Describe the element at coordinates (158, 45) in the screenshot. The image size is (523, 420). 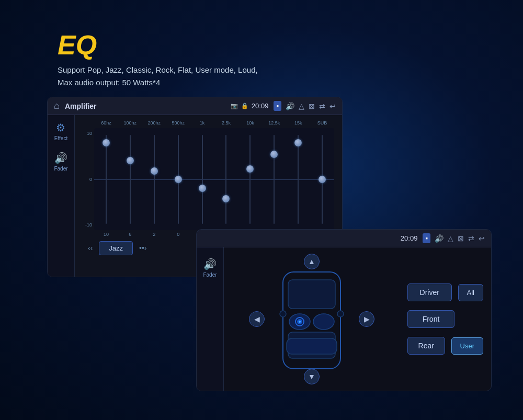
I see `eq-title: EQ` at that location.